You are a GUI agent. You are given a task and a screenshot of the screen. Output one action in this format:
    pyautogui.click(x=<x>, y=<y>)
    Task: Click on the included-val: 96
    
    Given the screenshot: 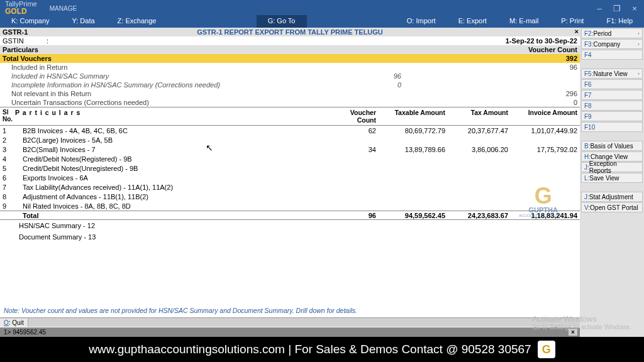 What is the action you would take?
    pyautogui.click(x=574, y=67)
    